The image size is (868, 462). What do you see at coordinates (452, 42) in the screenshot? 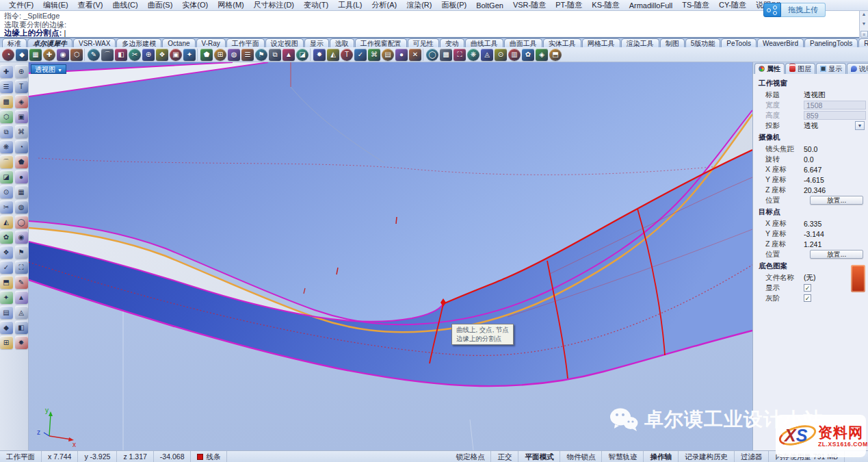
I see `toolbar-tab: 变动` at bounding box center [452, 42].